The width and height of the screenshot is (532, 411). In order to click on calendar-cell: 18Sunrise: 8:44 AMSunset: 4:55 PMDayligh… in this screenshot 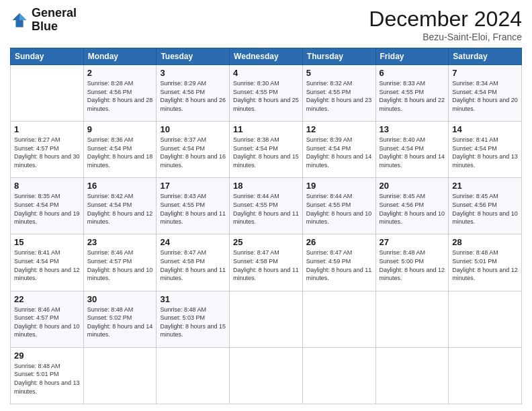, I will do `click(266, 206)`.